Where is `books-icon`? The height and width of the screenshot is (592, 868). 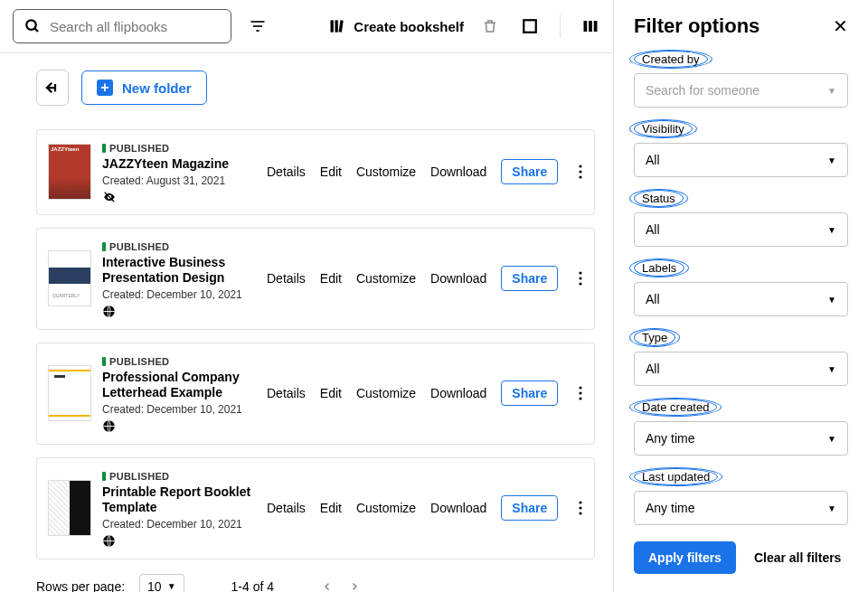 books-icon is located at coordinates (337, 26).